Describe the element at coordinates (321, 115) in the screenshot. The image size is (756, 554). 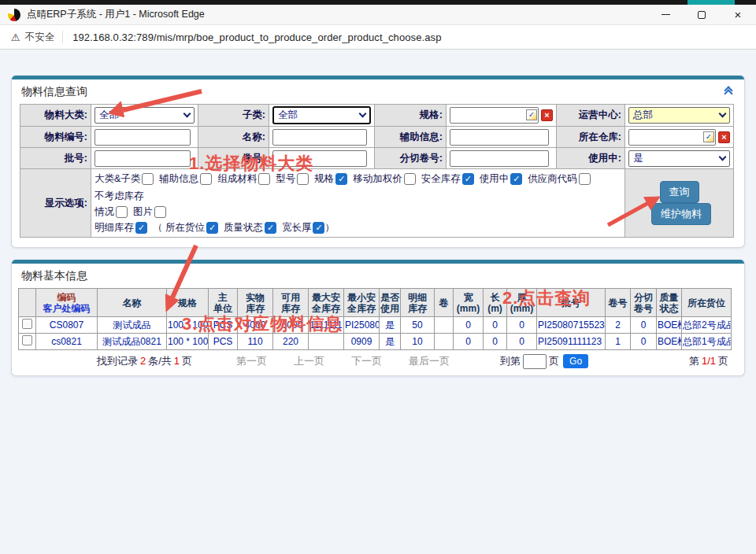
I see `subcategory-select: 全部` at that location.